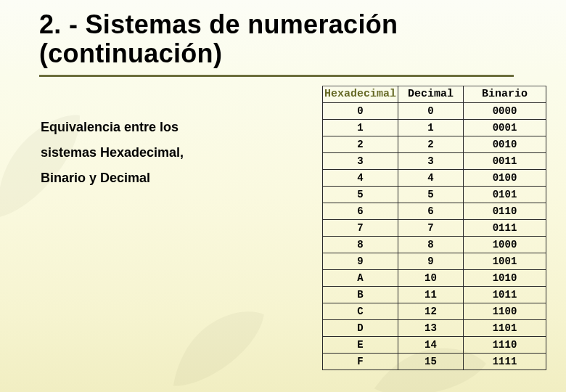 The height and width of the screenshot is (392, 566). I want to click on table-row: 110001, so click(435, 128).